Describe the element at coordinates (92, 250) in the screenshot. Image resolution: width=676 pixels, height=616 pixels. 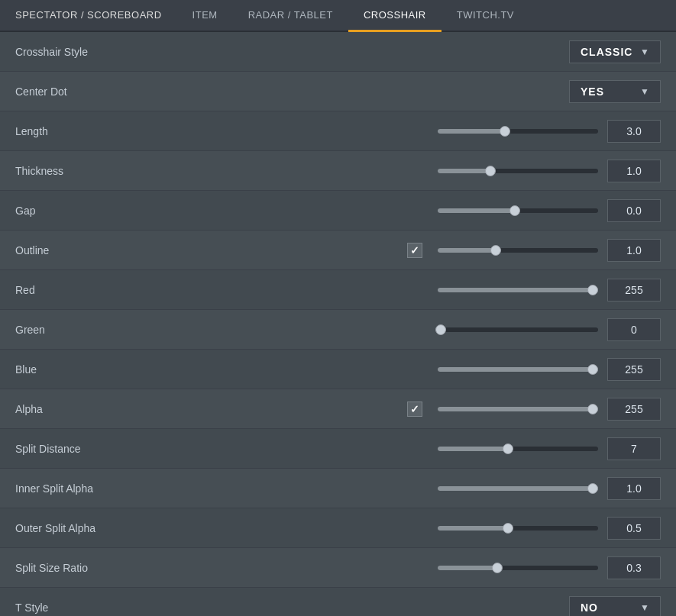
I see `outline-label: Outline` at that location.